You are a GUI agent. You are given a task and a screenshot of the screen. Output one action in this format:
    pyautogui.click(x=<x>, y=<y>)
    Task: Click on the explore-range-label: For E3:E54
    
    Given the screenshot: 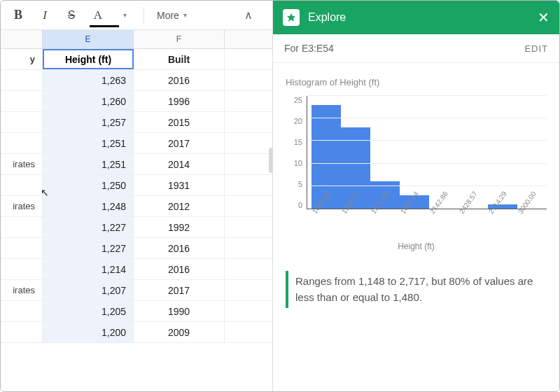 What is the action you would take?
    pyautogui.click(x=309, y=48)
    